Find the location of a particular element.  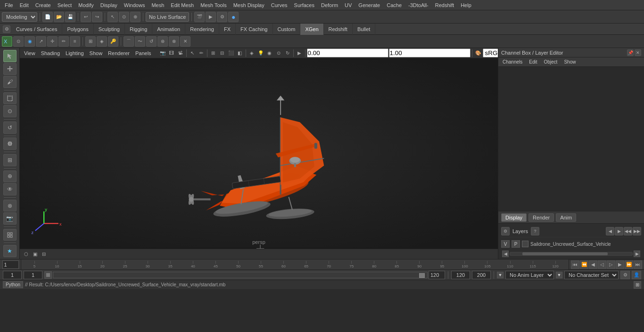

xgen-x-btn: ✕ is located at coordinates (185, 41).